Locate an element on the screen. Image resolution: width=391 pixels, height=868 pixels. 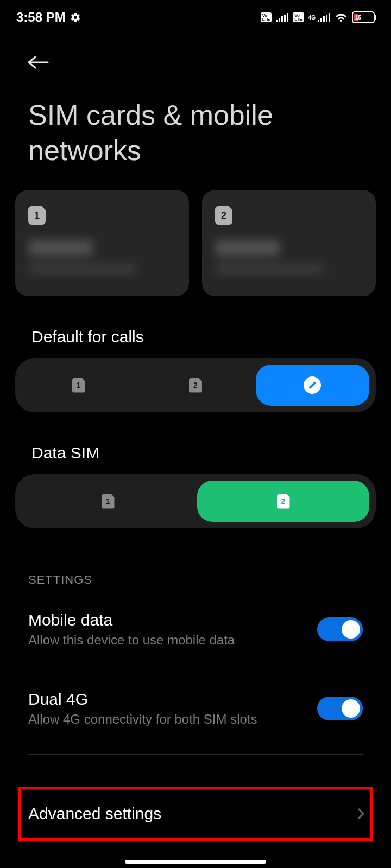
dual-4g-toggle is located at coordinates (340, 709).